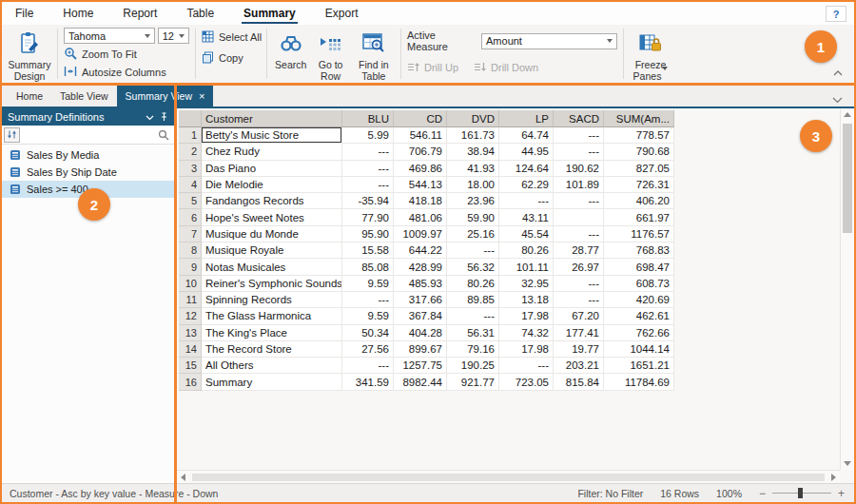 This screenshot has width=856, height=504. What do you see at coordinates (578, 365) in the screenshot?
I see `value-cell: 203.21` at bounding box center [578, 365].